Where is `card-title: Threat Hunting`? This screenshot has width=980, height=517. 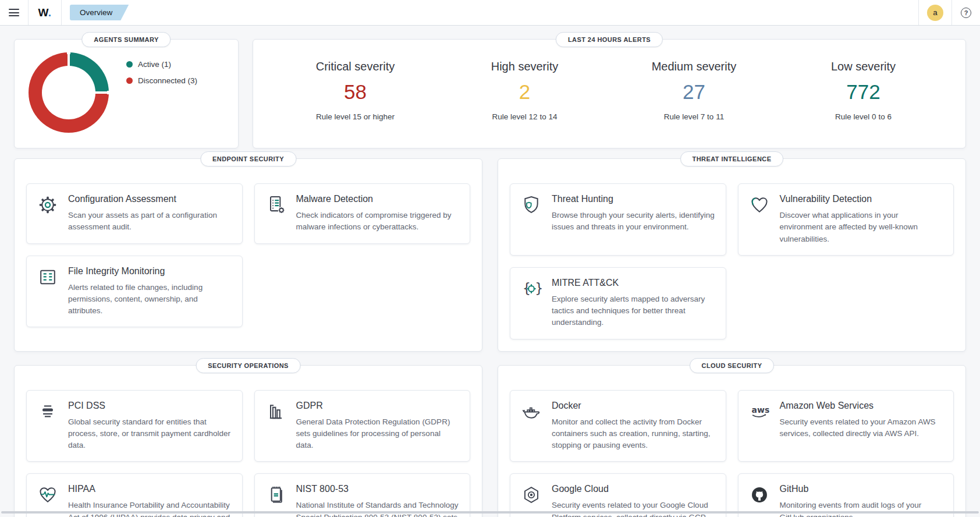
card-title: Threat Hunting is located at coordinates (633, 199).